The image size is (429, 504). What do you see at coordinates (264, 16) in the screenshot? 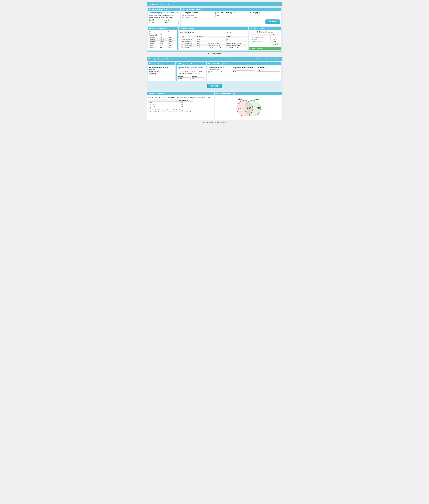
I see `fc-input` at bounding box center [264, 16].